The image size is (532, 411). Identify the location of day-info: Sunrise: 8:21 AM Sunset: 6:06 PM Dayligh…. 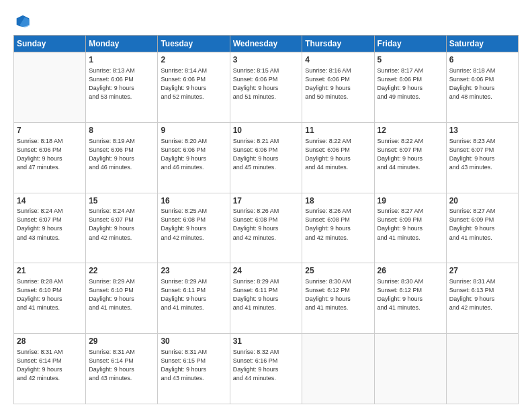
(266, 154).